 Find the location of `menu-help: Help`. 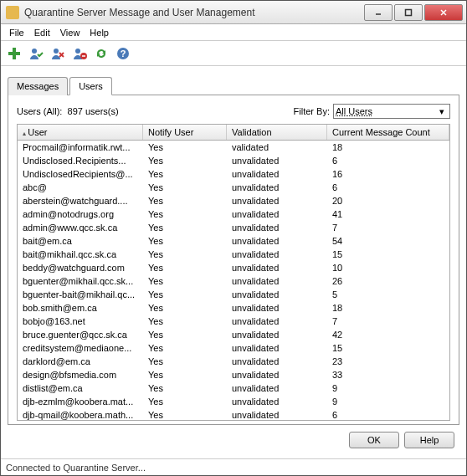

menu-help: Help is located at coordinates (99, 33).